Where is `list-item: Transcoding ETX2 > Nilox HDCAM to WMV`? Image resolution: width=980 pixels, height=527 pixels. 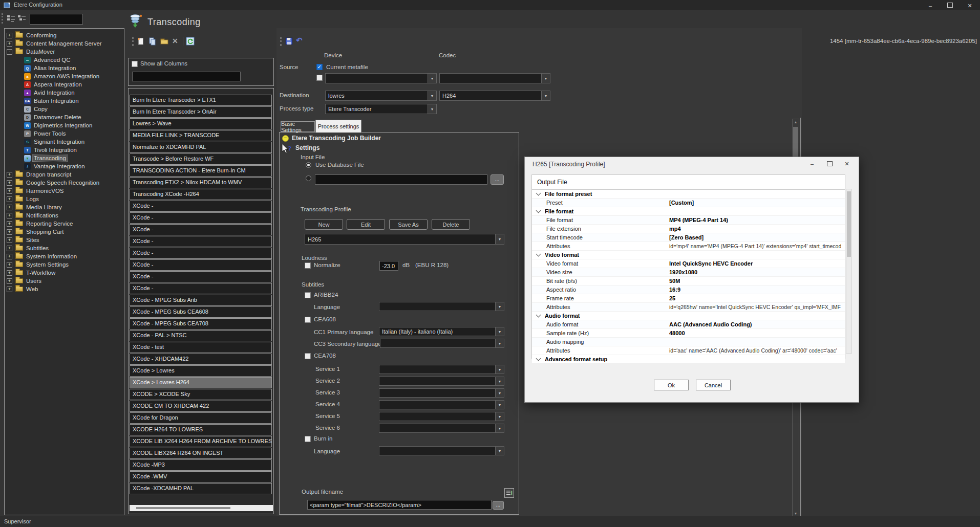 list-item: Transcoding ETX2 > Nilox HDCAM to WMV is located at coordinates (201, 183).